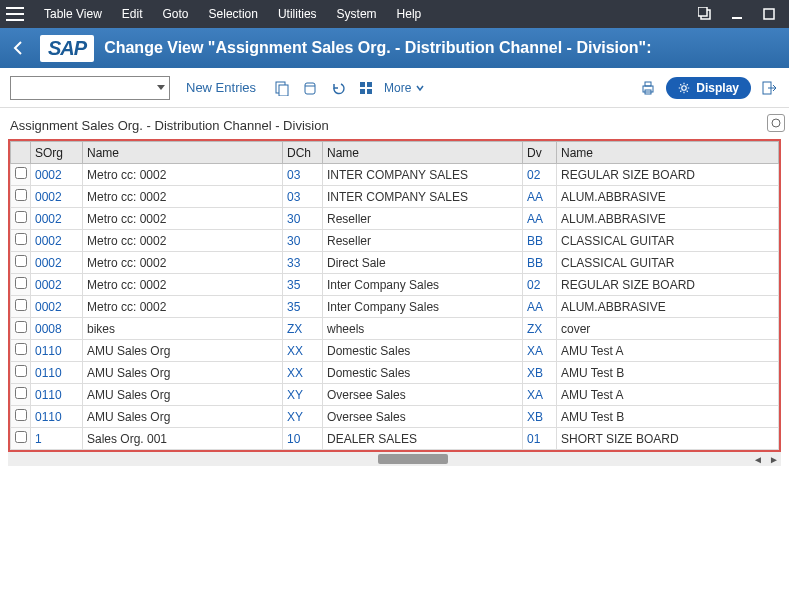  What do you see at coordinates (395, 417) in the screenshot?
I see `table-row: 0110AMU Sales OrgXYOversee SalesXBAMU Te…` at bounding box center [395, 417].